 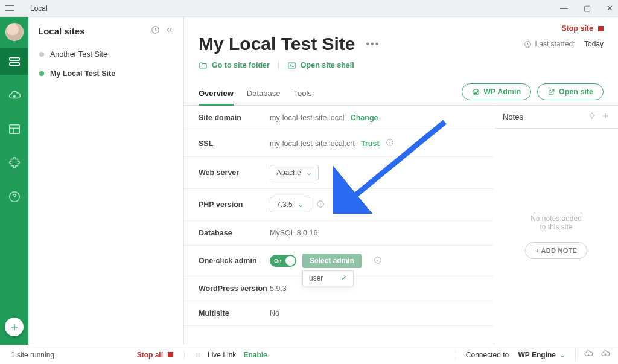 I want to click on open-shell-link: Open site shell, so click(x=321, y=65).